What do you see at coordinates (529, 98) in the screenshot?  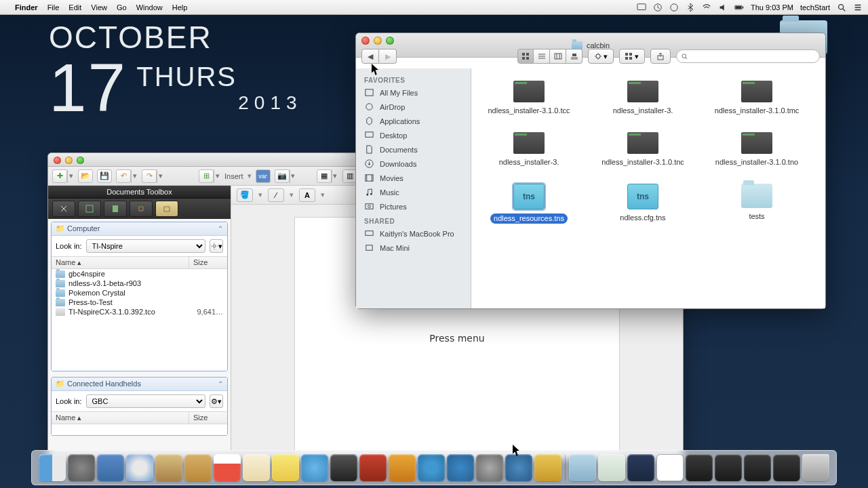 I see `file-item: ndless_installer-3.1.0.tcc` at bounding box center [529, 98].